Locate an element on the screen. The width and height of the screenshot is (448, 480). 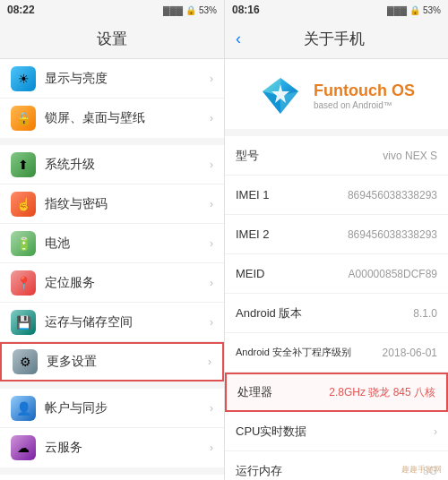
storage-label: 运存与储存空间 is located at coordinates (127, 322).